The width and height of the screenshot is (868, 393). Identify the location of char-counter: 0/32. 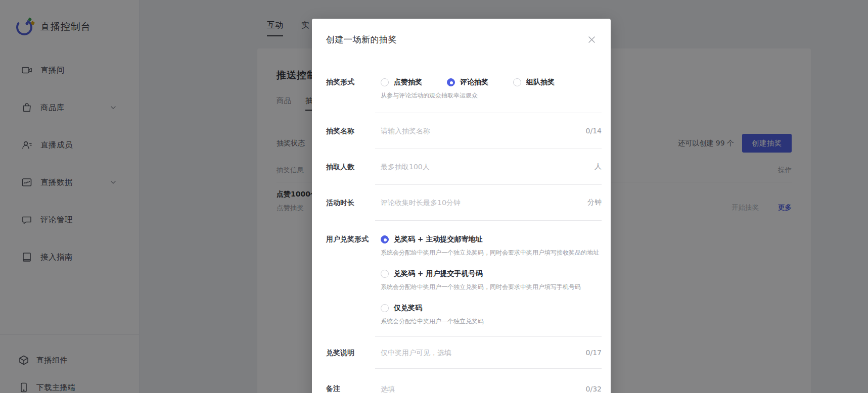
(593, 389).